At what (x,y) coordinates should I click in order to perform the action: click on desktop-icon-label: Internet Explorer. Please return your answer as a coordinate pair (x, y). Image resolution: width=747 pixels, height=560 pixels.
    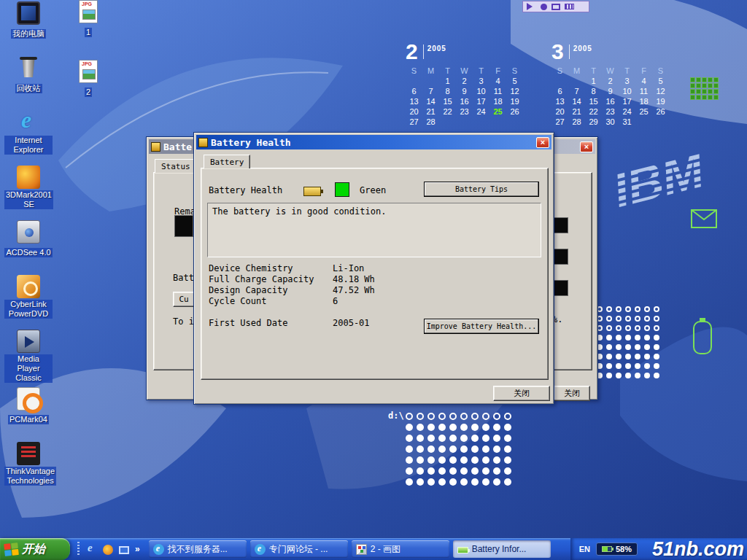
    Looking at the image, I should click on (28, 145).